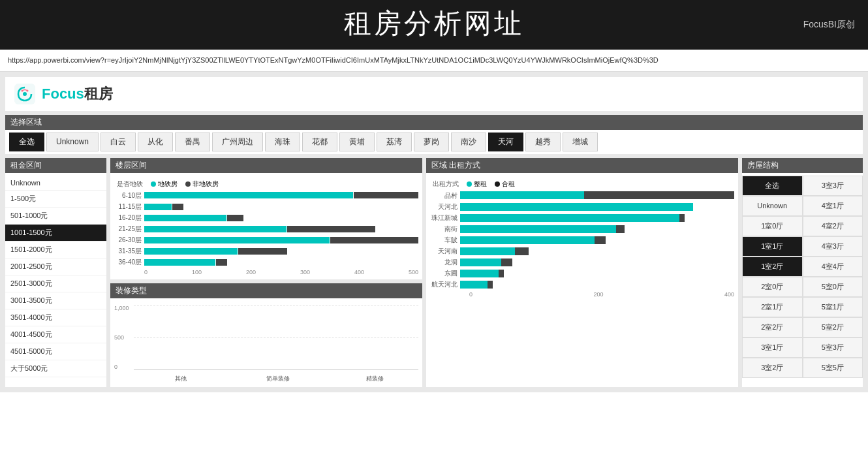 This screenshot has height=470, width=868. I want to click on region-btn-huadu: 花都, so click(320, 142).